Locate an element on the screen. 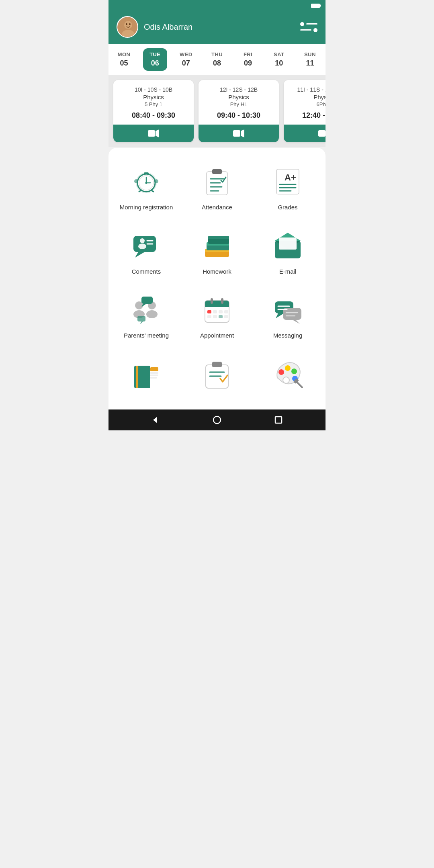 Image resolution: width=434 pixels, height=868 pixels. back-button is located at coordinates (156, 420).